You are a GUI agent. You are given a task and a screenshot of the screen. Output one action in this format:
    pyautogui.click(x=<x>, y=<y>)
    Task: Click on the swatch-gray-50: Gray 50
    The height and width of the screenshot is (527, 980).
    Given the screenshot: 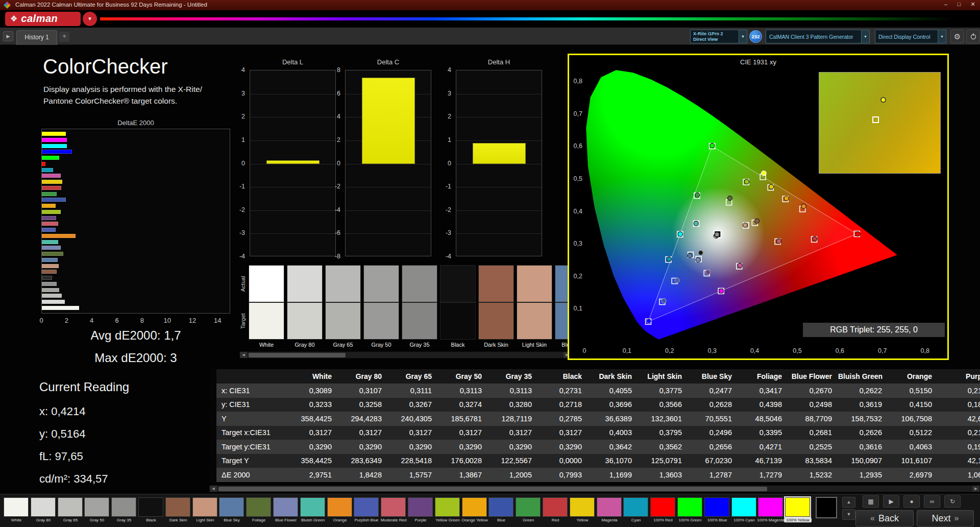 What is the action you would take?
    pyautogui.click(x=381, y=308)
    